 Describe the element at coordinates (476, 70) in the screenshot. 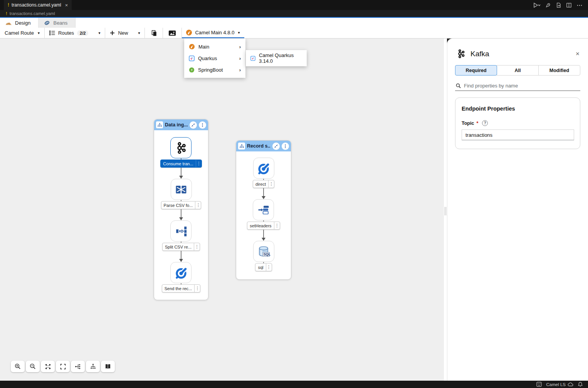

I see `filter-tab-required: Required` at that location.